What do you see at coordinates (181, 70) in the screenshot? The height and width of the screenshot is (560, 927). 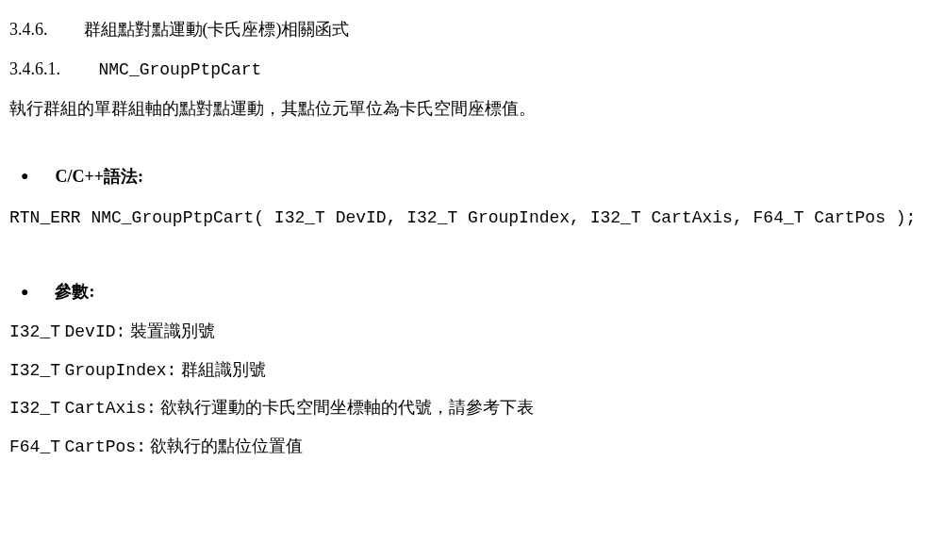 I see `subsection-title: NMC_GroupPtpCart` at bounding box center [181, 70].